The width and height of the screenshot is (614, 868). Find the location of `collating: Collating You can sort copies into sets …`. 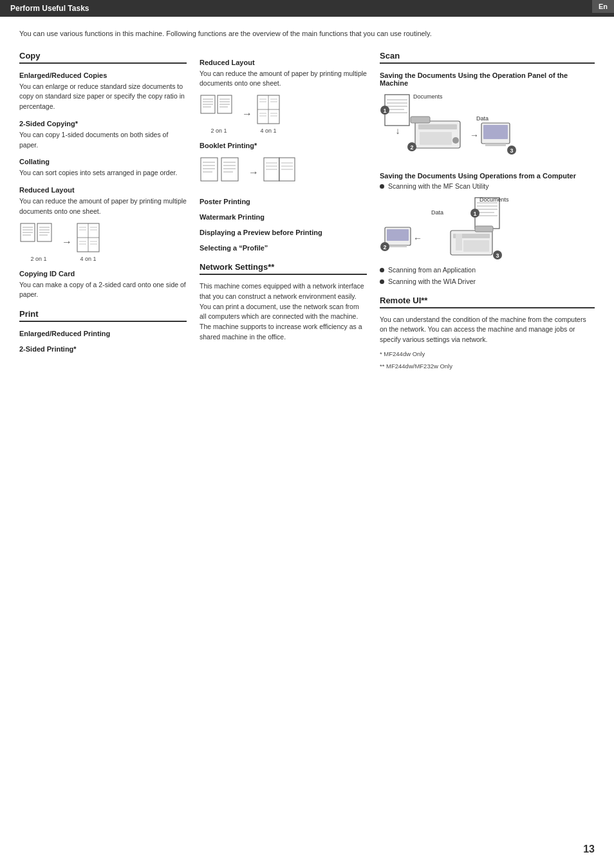

collating: Collating You can sort copies into sets … is located at coordinates (103, 168).